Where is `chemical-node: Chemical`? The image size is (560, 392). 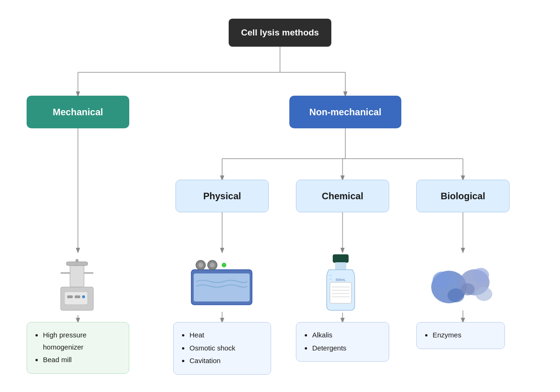
chemical-node: Chemical is located at coordinates (343, 196).